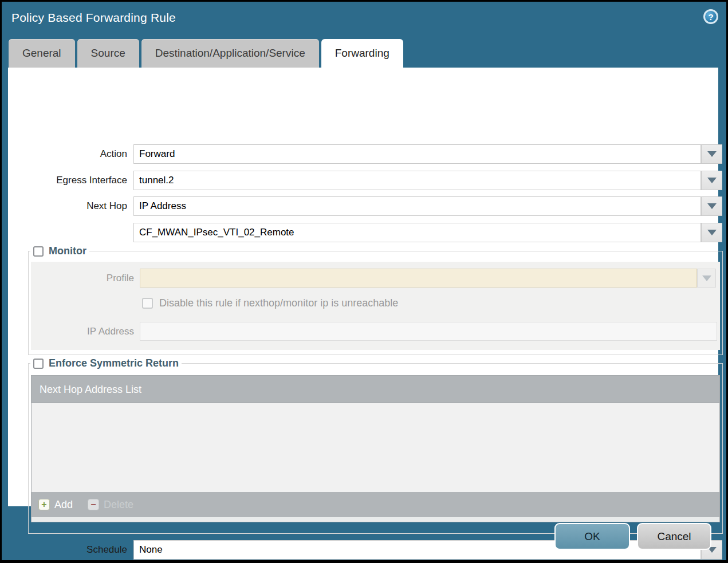 This screenshot has height=563, width=728. I want to click on egress-interface-field: tunnel.2, so click(417, 180).